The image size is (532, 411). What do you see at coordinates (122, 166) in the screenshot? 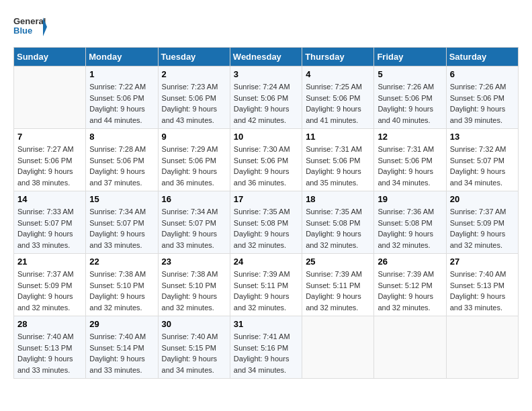
I see `day-info: Sunrise: 7:28 AM Sunset: 5:06 PM Dayligh…` at bounding box center [122, 166].